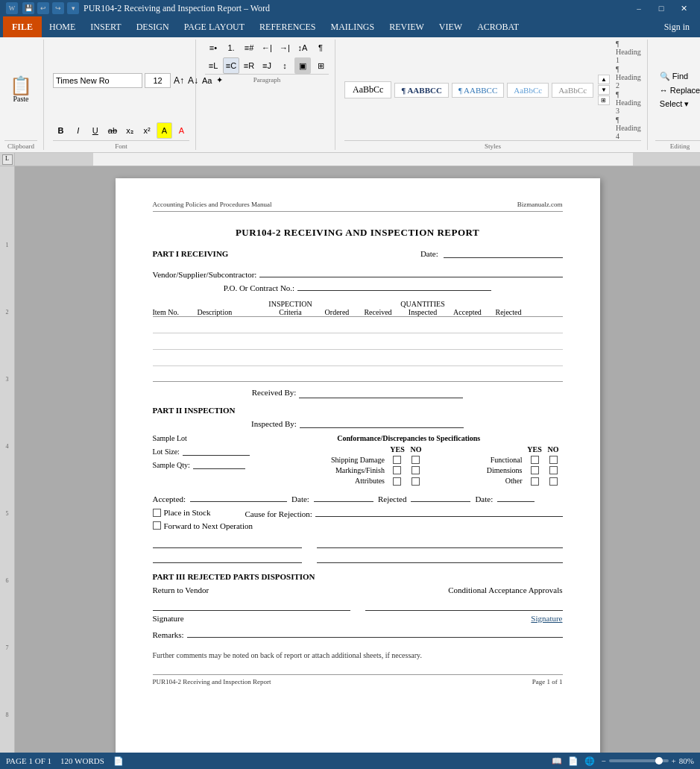 This screenshot has width=700, height=769. I want to click on dimensions-no-cb, so click(553, 470).